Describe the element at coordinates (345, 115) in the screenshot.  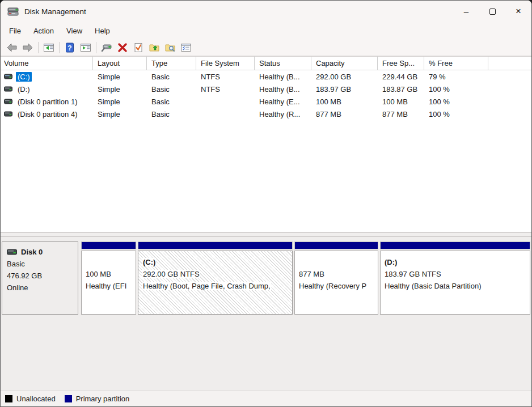
I see `cell-capacity: 877 MB` at that location.